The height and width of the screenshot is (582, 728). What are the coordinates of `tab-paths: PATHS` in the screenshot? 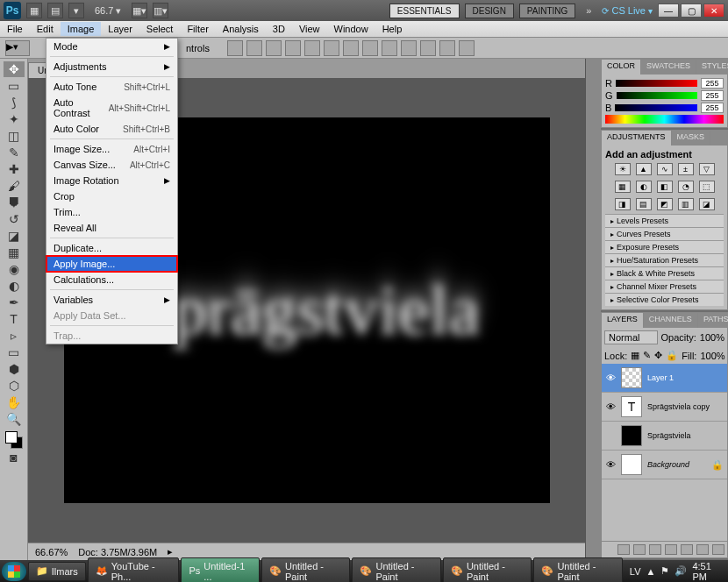 It's located at (713, 321).